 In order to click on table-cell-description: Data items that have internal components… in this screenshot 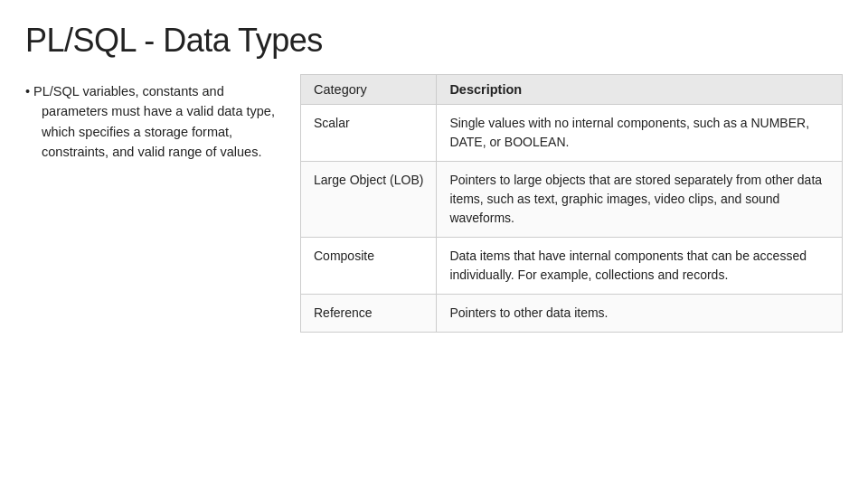, I will do `click(640, 266)`.